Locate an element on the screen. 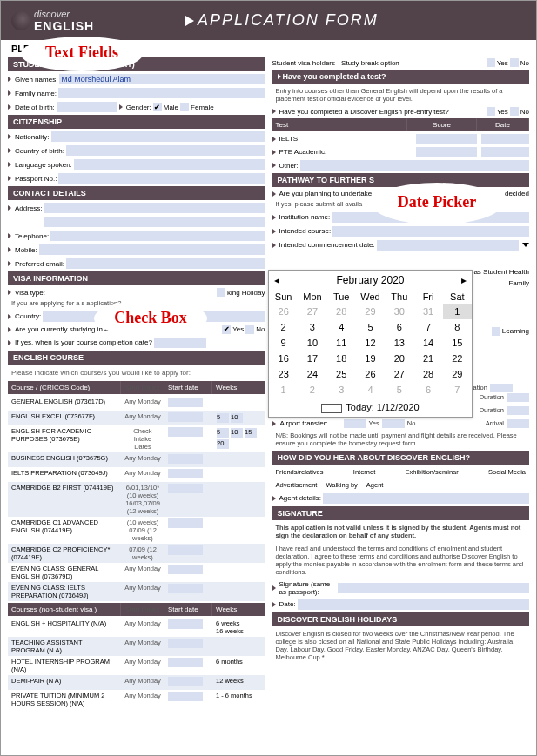  ielts-score-input is located at coordinates (446, 139).